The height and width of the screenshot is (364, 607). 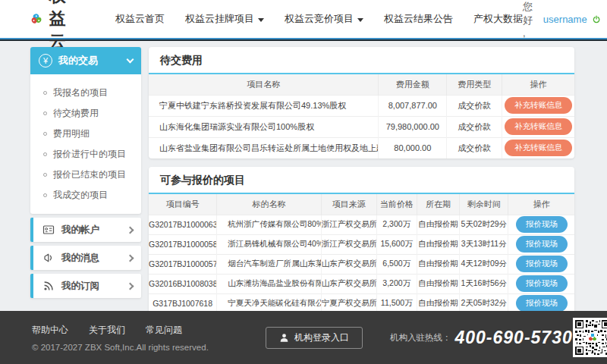 What do you see at coordinates (413, 105) in the screenshot?
I see `fee-amount: 8,007,877.00` at bounding box center [413, 105].